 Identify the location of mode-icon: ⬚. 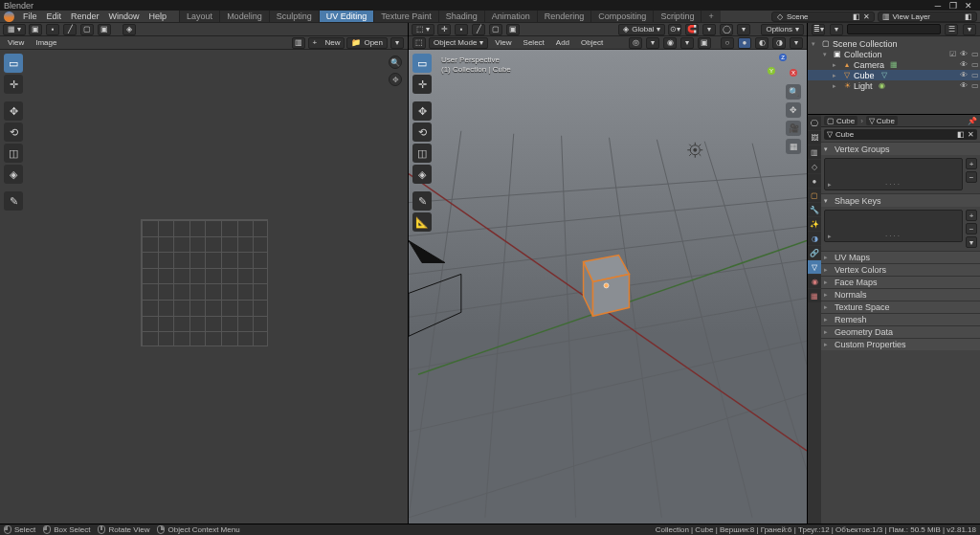
(419, 43).